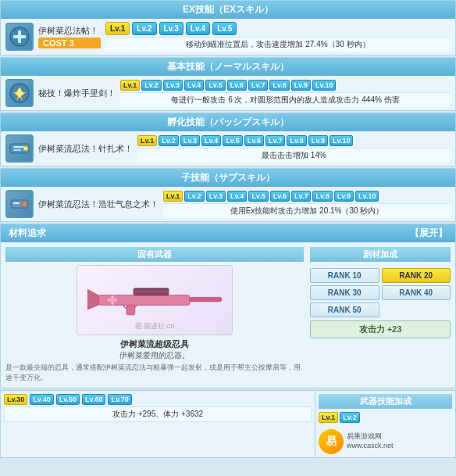 The image size is (456, 476). Describe the element at coordinates (367, 196) in the screenshot. I see `s-lv10-btn: Lv.10` at that location.